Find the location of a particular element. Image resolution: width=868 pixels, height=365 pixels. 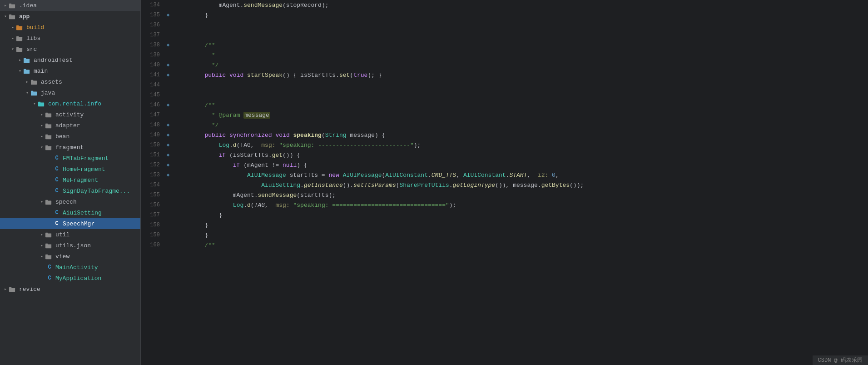

sidebar-item-idea: .idea is located at coordinates (70, 5).